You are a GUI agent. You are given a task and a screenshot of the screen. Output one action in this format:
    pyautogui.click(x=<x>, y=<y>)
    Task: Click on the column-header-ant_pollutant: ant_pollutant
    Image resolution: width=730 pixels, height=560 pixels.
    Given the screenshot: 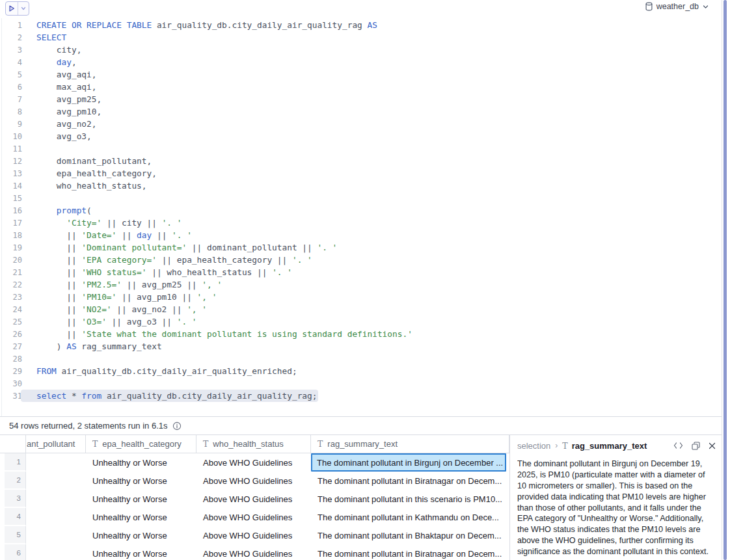 What is the action you would take?
    pyautogui.click(x=56, y=444)
    